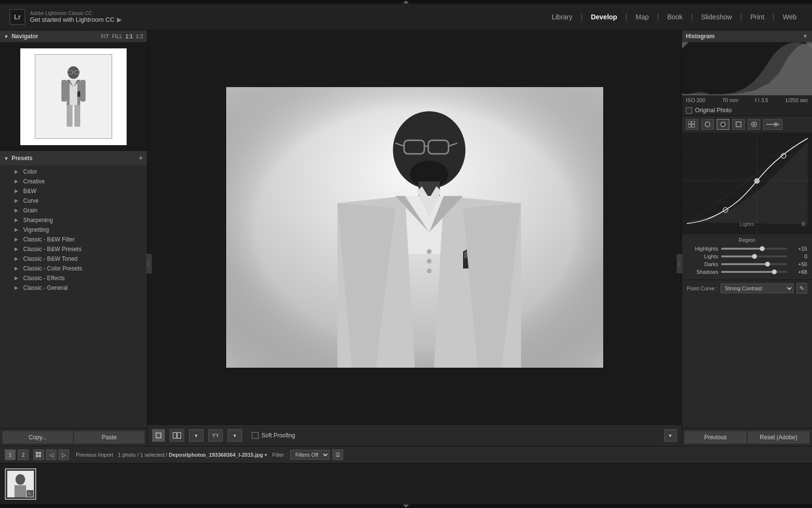 This screenshot has height=508, width=812. Describe the element at coordinates (802, 288) in the screenshot. I see `curve-edit-button: ✎` at that location.